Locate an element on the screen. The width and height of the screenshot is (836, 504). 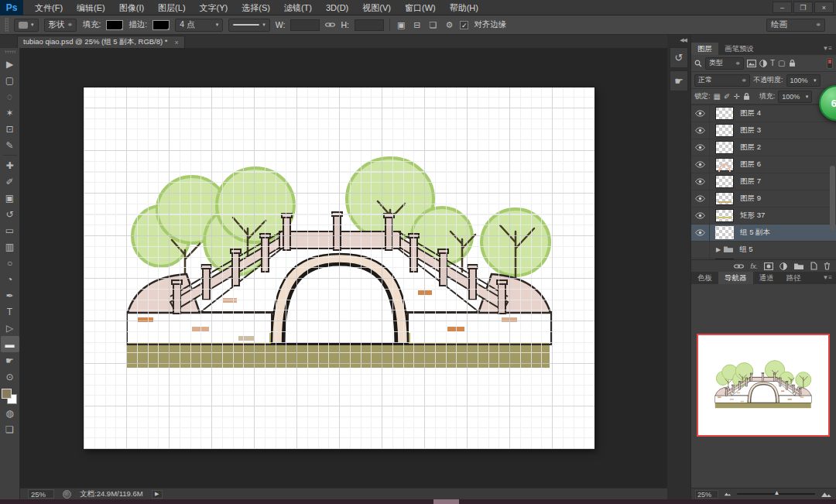
filter-adjustment-layers-icon is located at coordinates (763, 63).